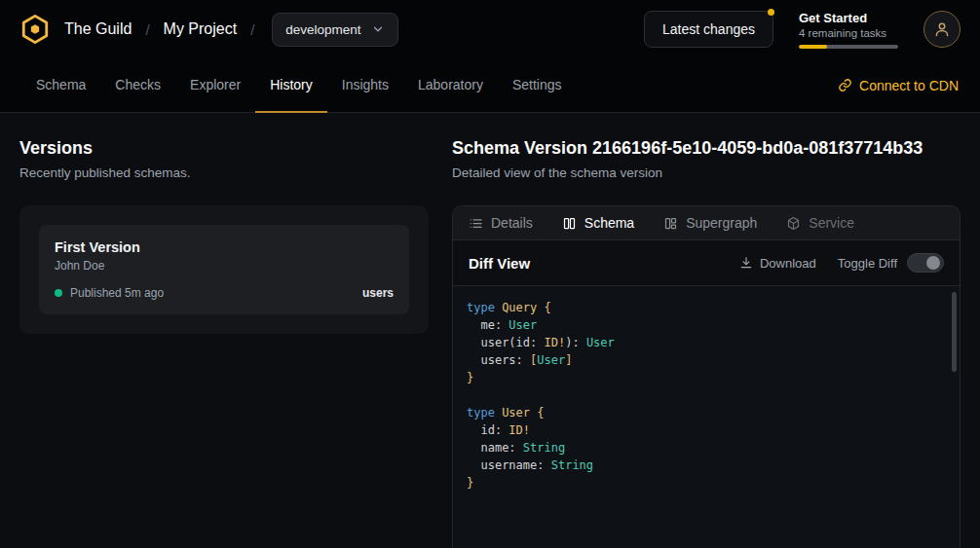 The height and width of the screenshot is (548, 980). What do you see at coordinates (117, 293) in the screenshot?
I see `version-status: Published 5m ago` at bounding box center [117, 293].